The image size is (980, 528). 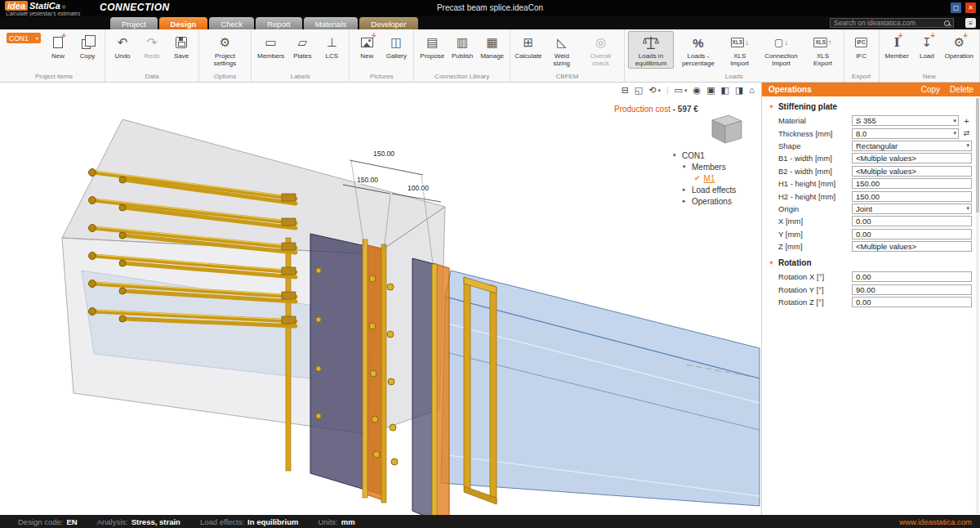 I want to click on operation-gear-icon: ⚙+, so click(x=959, y=43).